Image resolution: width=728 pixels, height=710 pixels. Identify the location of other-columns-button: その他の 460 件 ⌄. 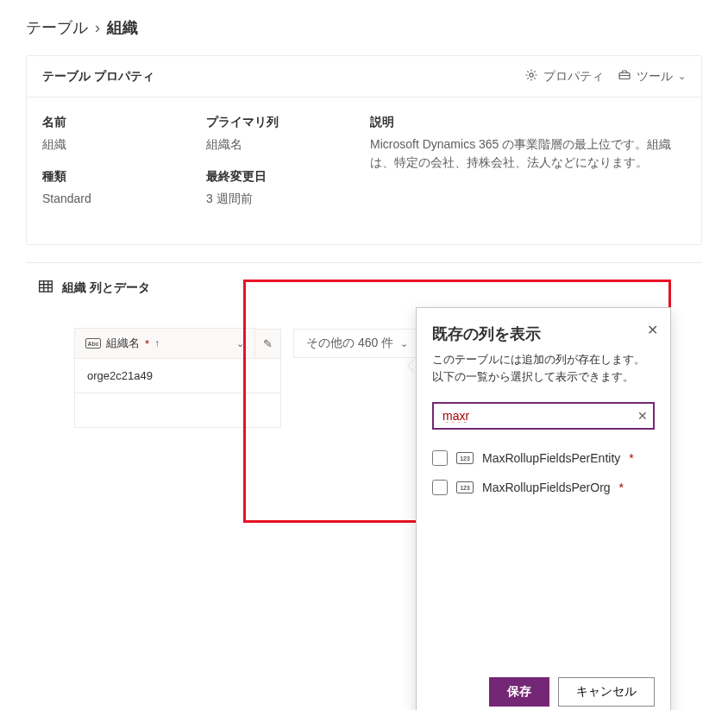
(357, 343).